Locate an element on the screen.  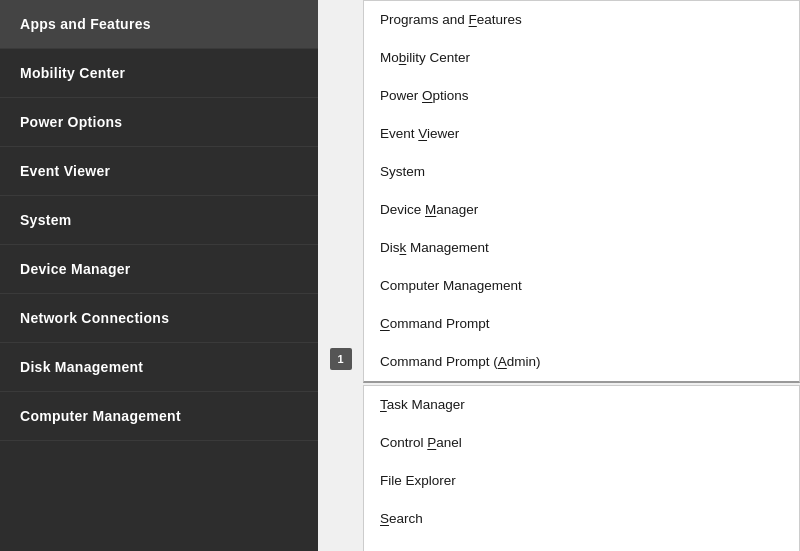
right-item-control-panel: Control Panel is located at coordinates (582, 443).